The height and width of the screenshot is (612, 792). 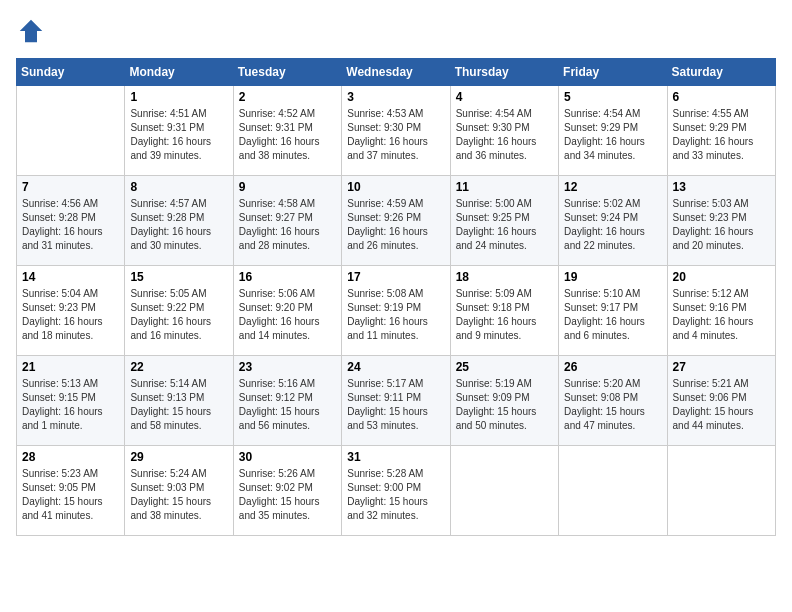 I want to click on logo-icon, so click(x=31, y=31).